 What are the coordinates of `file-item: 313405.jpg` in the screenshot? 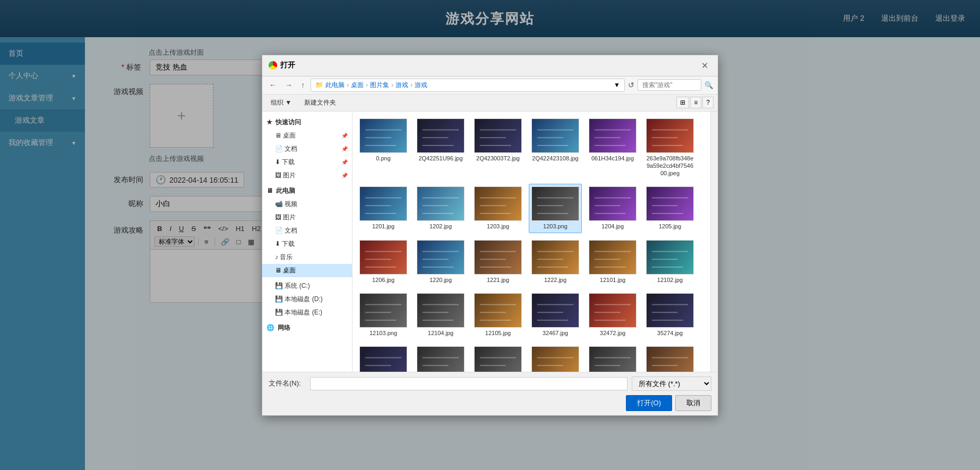 It's located at (670, 357).